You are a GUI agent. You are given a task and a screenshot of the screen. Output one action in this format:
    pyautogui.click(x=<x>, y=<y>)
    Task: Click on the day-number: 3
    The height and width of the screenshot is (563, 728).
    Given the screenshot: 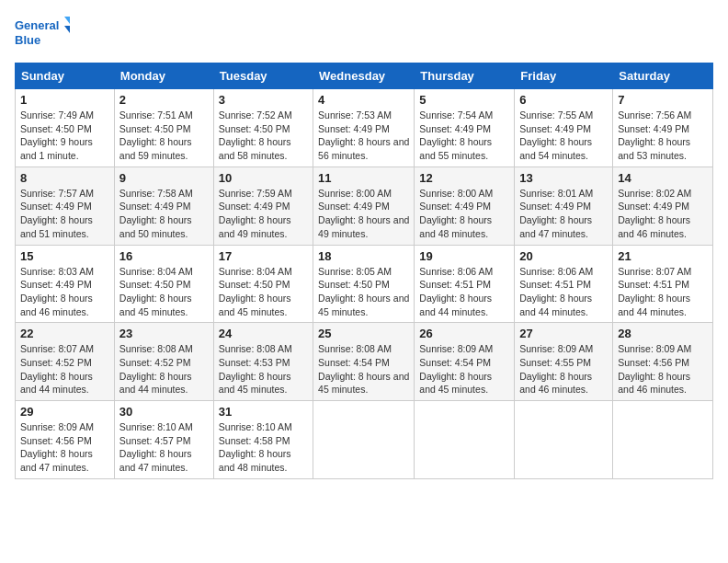 What is the action you would take?
    pyautogui.click(x=263, y=99)
    